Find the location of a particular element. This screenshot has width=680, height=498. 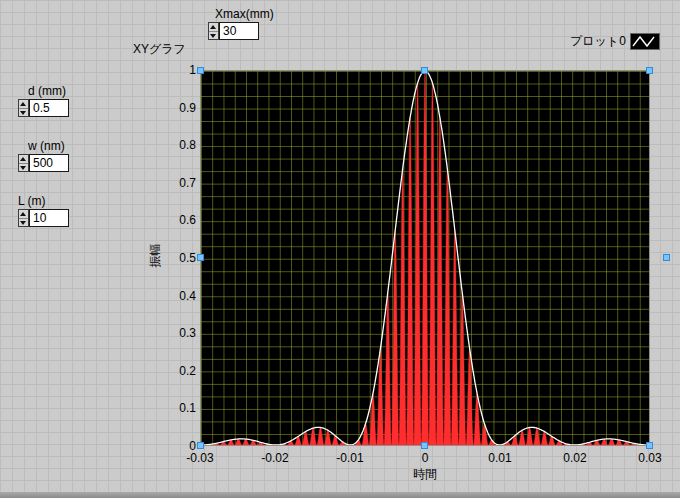

w-spinner is located at coordinates (24, 163).